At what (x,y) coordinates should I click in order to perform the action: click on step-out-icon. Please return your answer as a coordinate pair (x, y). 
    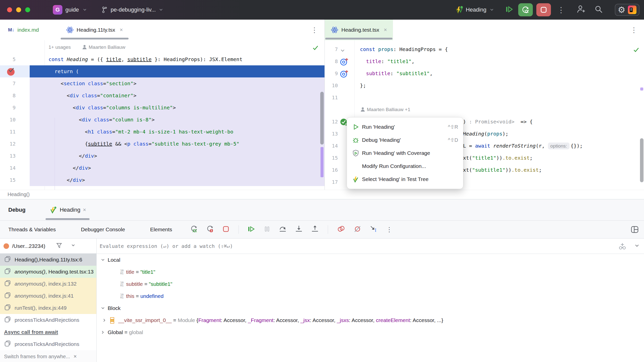
    Looking at the image, I should click on (315, 230).